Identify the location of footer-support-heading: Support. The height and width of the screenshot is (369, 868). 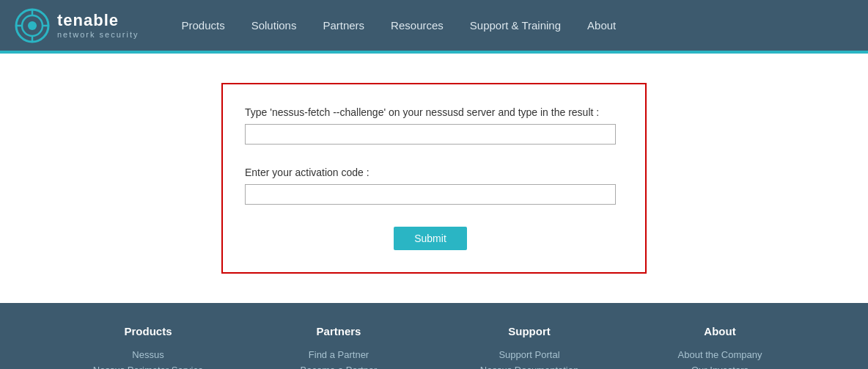
(529, 332).